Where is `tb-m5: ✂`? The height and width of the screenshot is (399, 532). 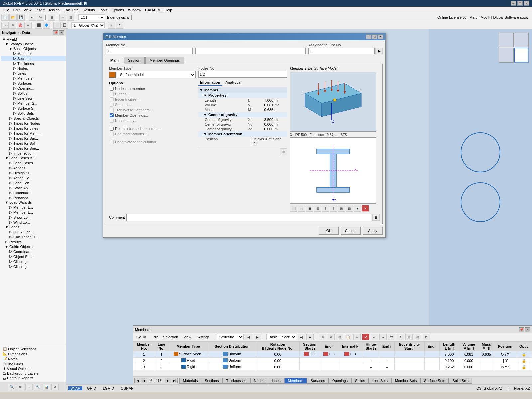
tb-m5: ✂ is located at coordinates (357, 337).